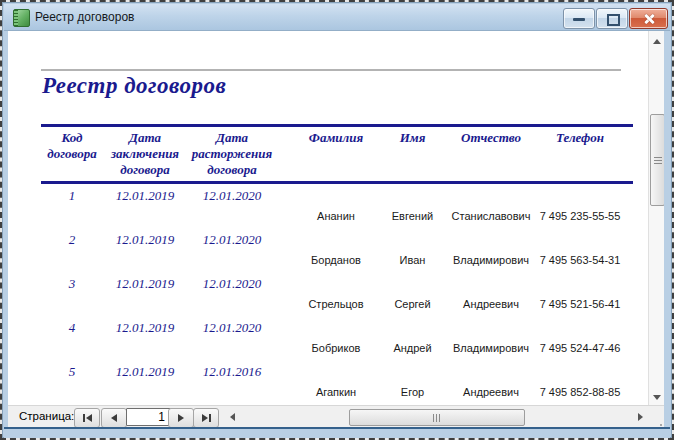  I want to click on cell-contract-code: 1, so click(72, 196).